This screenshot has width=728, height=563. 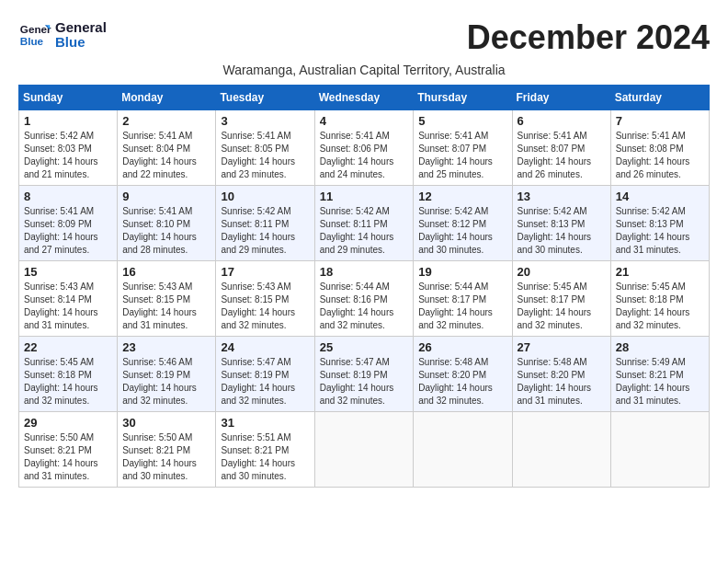 I want to click on day-detail: Sunrise: 5:49 AMSunset: 8:21 PMDaylight:…, so click(x=660, y=382).